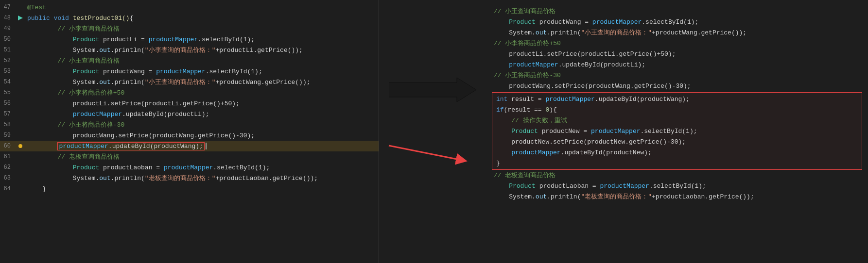 This screenshot has height=263, width=868. What do you see at coordinates (190, 71) in the screenshot?
I see `code-line-53: 53 Product productWang = productMapper.s…` at bounding box center [190, 71].